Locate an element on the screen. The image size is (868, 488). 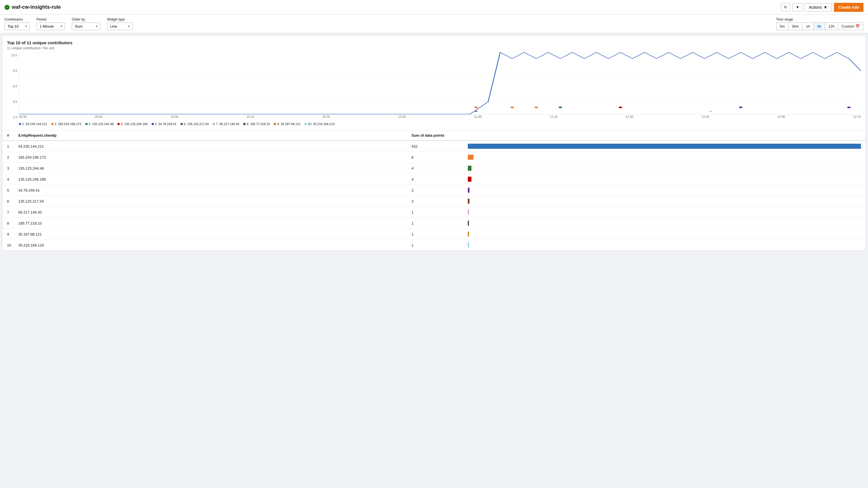
legend-label: 3. 135.125.244.48 is located at coordinates (101, 124).